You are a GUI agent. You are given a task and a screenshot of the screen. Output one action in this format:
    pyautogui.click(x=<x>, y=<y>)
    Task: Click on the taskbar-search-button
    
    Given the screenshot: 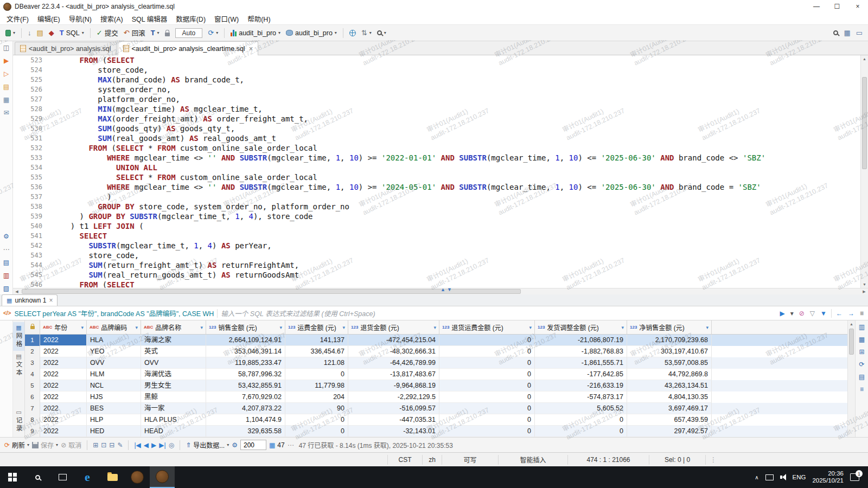 What is the action you would take?
    pyautogui.click(x=37, y=477)
    